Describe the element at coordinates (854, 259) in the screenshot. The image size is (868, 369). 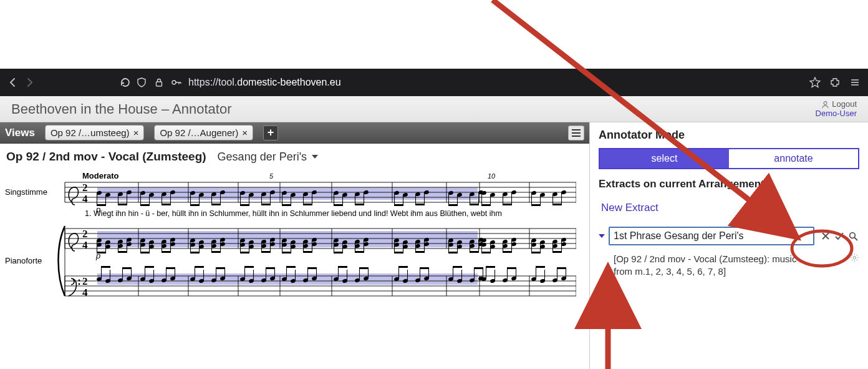
I see `gear-icon` at that location.